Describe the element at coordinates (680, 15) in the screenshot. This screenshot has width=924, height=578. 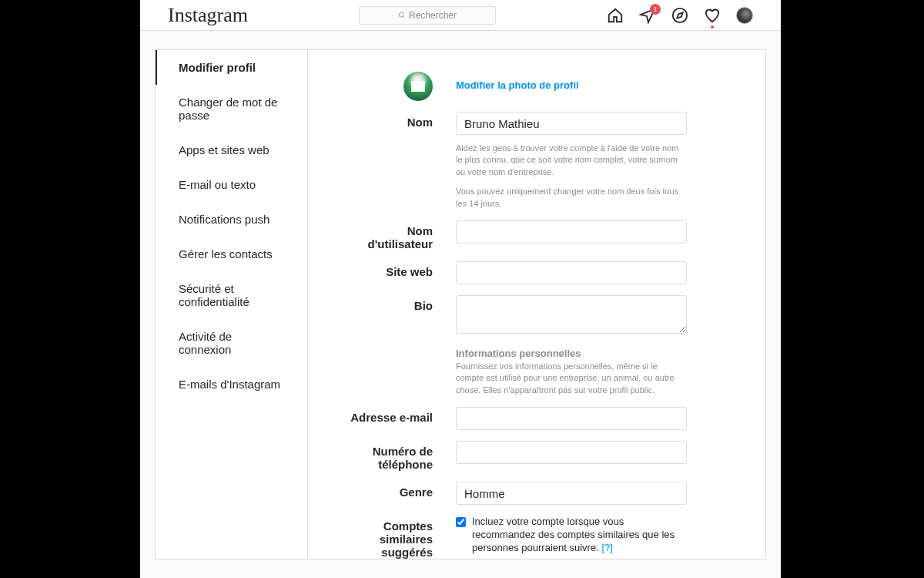
I see `explore-icon` at that location.